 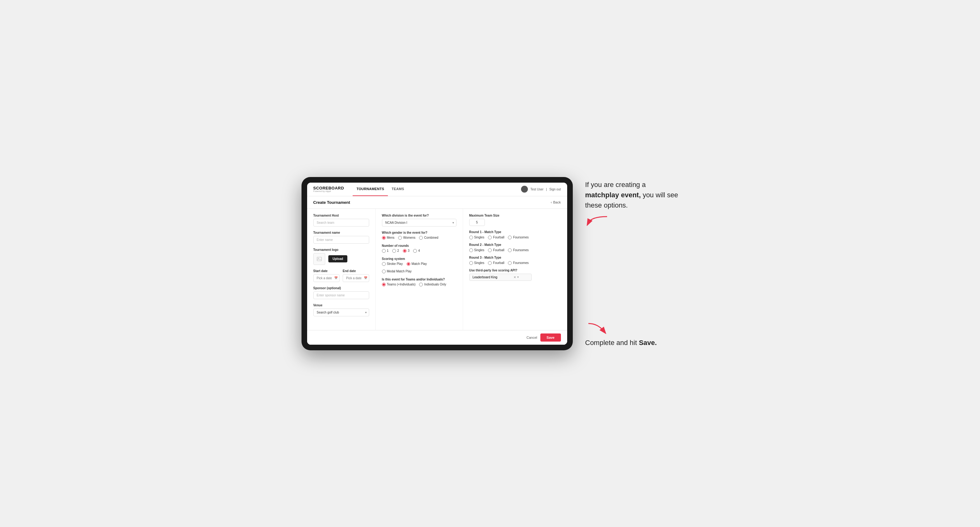 I want to click on tournament-host-group: Tournament Host, so click(x=341, y=220).